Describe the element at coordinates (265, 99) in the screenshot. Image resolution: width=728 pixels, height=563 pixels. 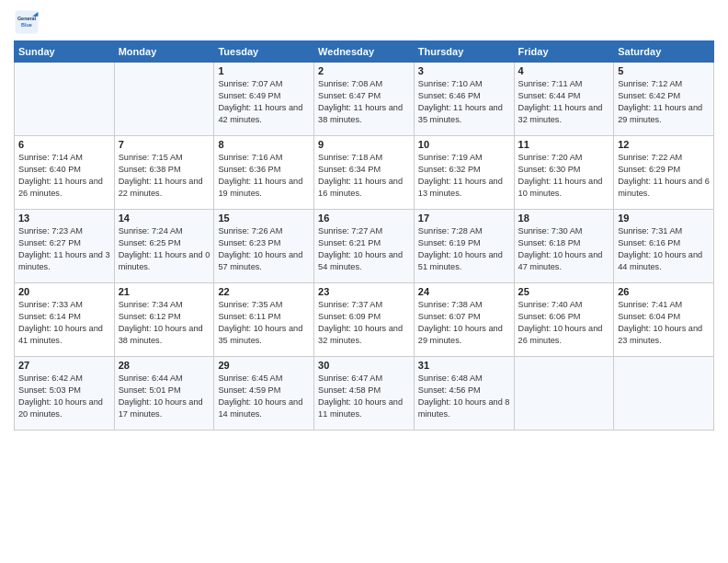
I see `calendar-cell: 1Sunrise: 7:07 AMSunset: 6:49 PMDaylight…` at that location.